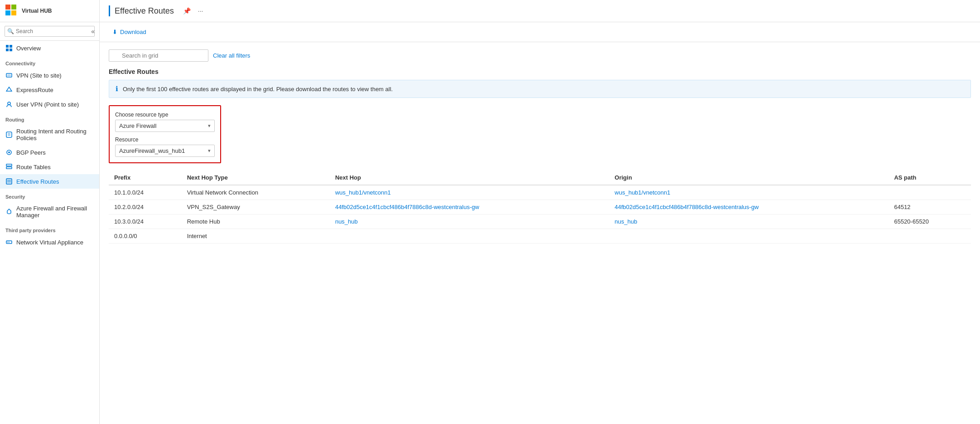 Image resolution: width=980 pixels, height=424 pixels. Describe the element at coordinates (258, 89) in the screenshot. I see `info-message: Only the first 100 effective routes are …` at that location.